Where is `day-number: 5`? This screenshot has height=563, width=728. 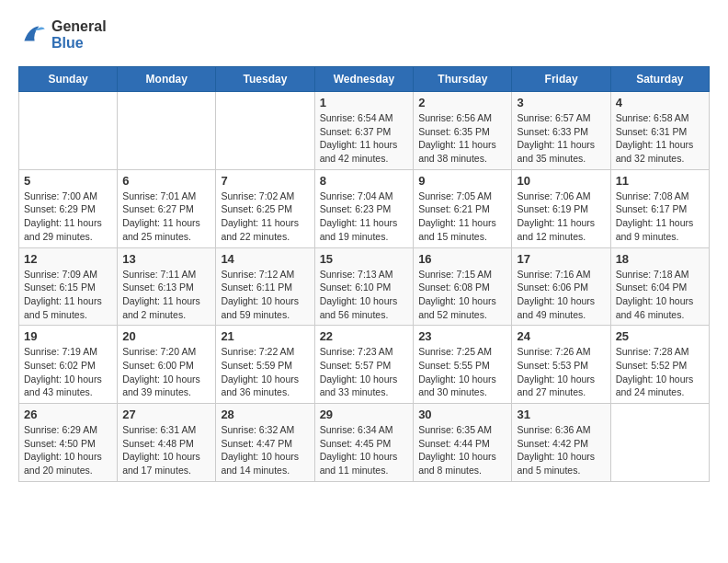 day-number: 5 is located at coordinates (68, 180).